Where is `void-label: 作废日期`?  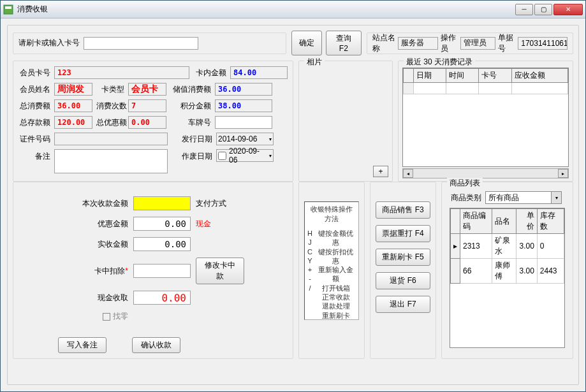
void-label: 作废日期 is located at coordinates (192, 156).